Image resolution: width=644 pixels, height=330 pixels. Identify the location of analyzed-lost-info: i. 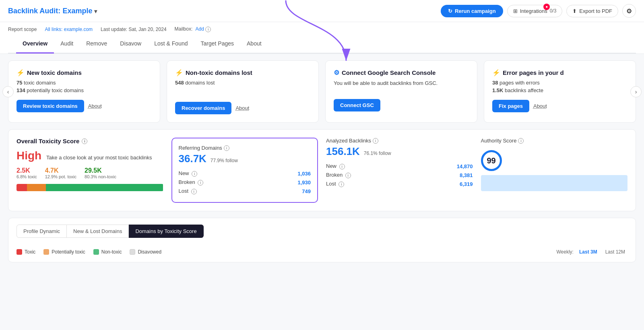
(341, 184).